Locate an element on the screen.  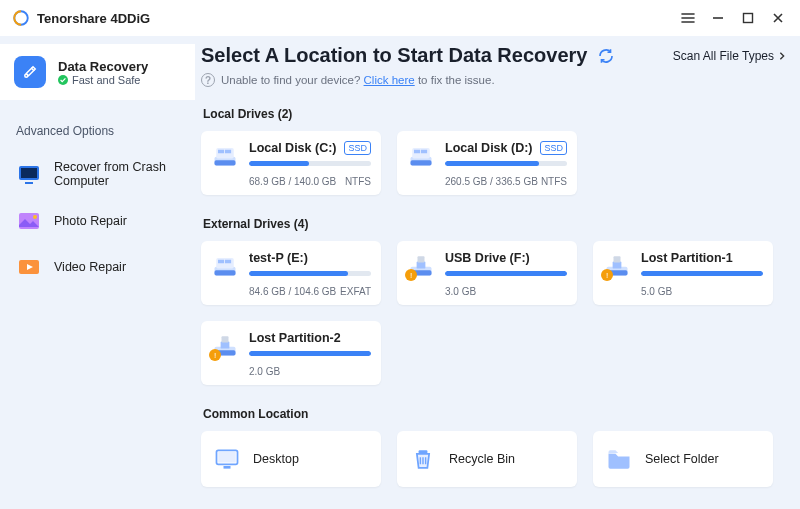
drive-name: Lost Partition-1 is located at coordinates (687, 258).